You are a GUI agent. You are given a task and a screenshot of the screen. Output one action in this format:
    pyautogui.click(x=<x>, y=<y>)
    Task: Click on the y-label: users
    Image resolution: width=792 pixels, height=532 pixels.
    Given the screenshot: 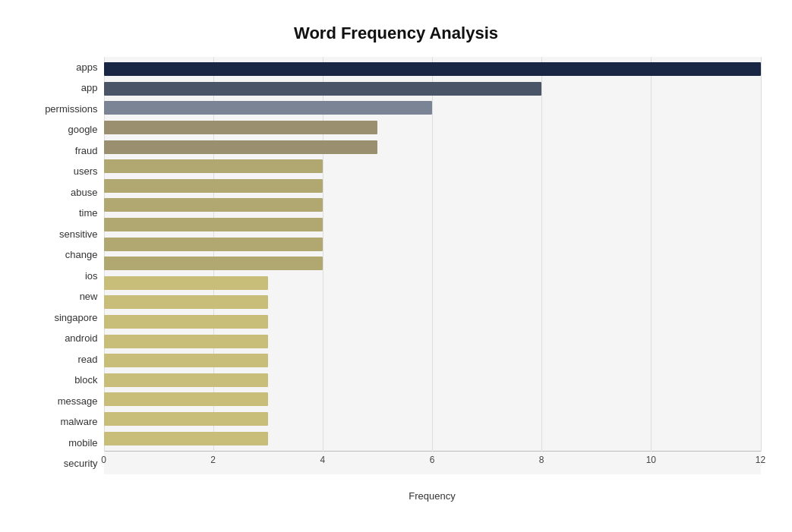 What is the action you would take?
    pyautogui.click(x=86, y=172)
    